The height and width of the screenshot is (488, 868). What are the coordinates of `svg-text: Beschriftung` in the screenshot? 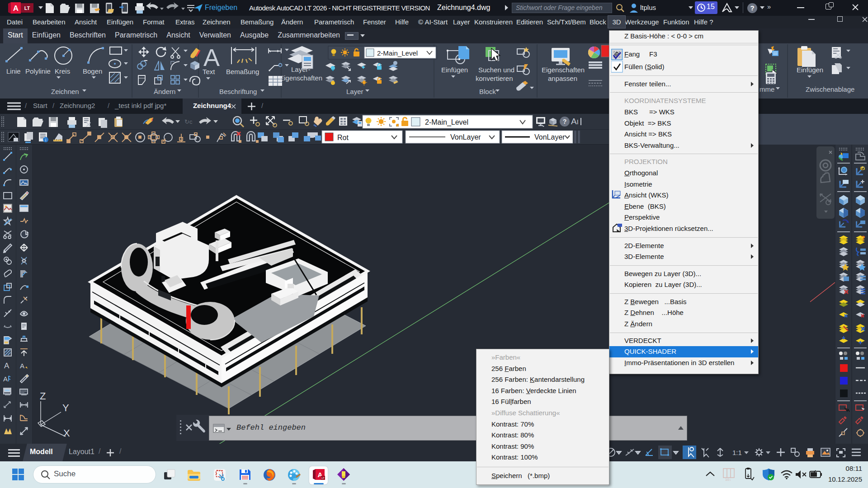 It's located at (238, 91).